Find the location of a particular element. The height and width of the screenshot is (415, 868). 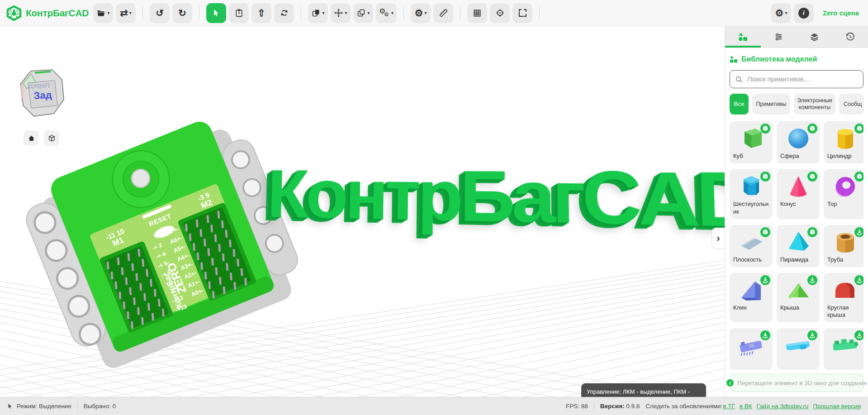

grid-toggle-button is located at coordinates (477, 13).